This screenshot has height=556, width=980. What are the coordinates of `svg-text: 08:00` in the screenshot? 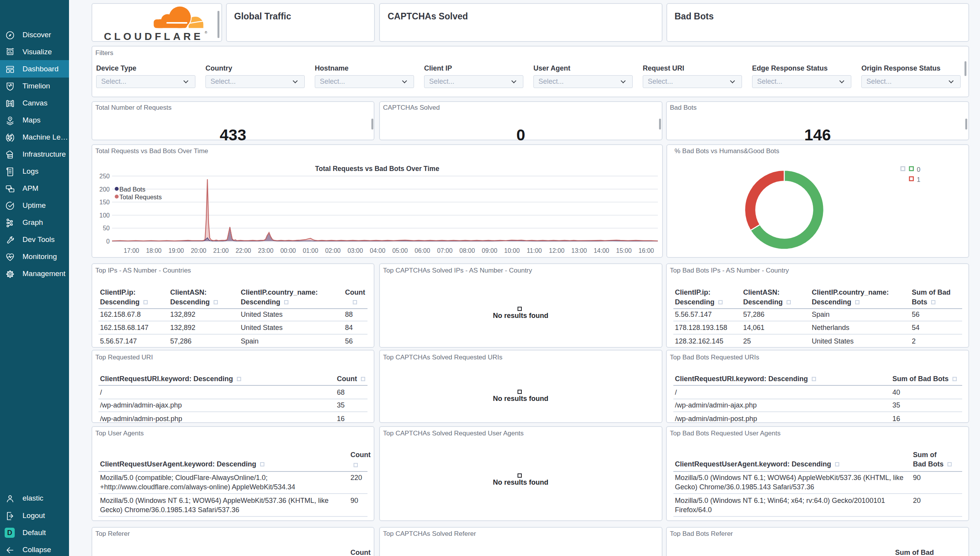 It's located at (467, 250).